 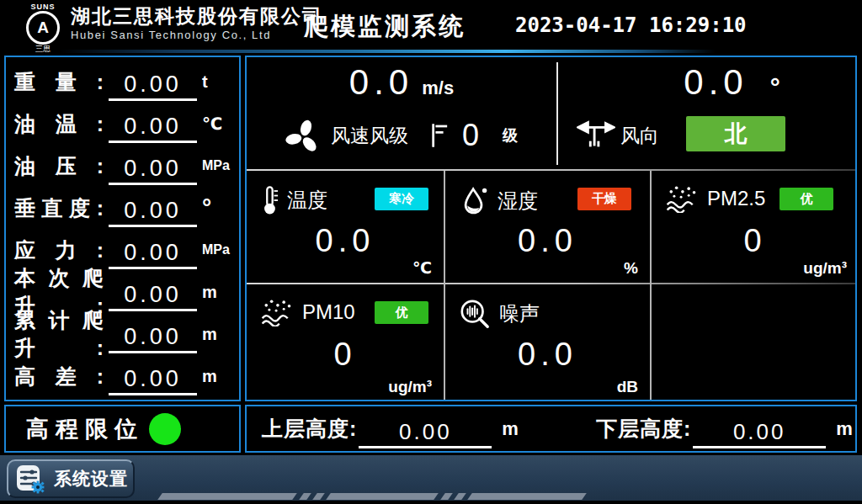 What do you see at coordinates (423, 268) in the screenshot?
I see `sensor-unit: ℃` at bounding box center [423, 268].